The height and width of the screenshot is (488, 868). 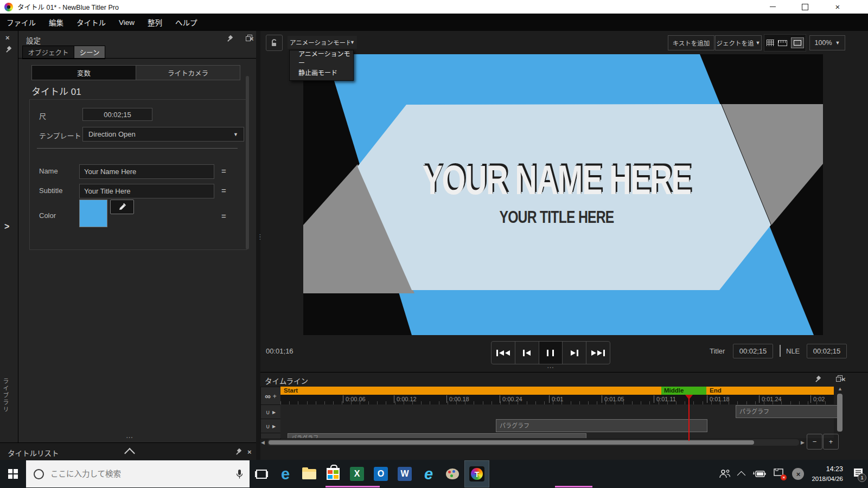 I want to click on taskbar-app-outlook: O, so click(x=381, y=474).